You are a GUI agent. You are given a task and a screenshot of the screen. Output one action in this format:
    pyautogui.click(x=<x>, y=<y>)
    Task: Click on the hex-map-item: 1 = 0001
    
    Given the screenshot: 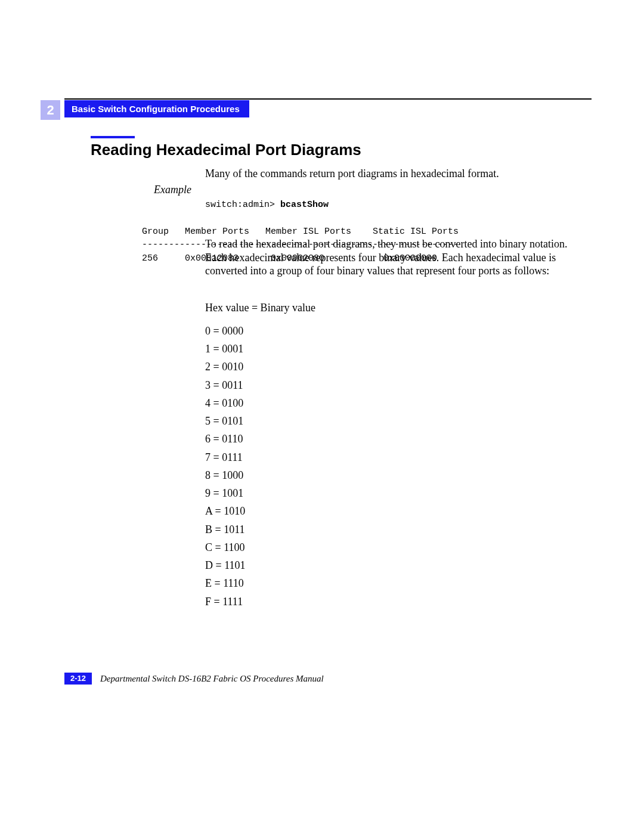 What is the action you would take?
    pyautogui.click(x=225, y=349)
    